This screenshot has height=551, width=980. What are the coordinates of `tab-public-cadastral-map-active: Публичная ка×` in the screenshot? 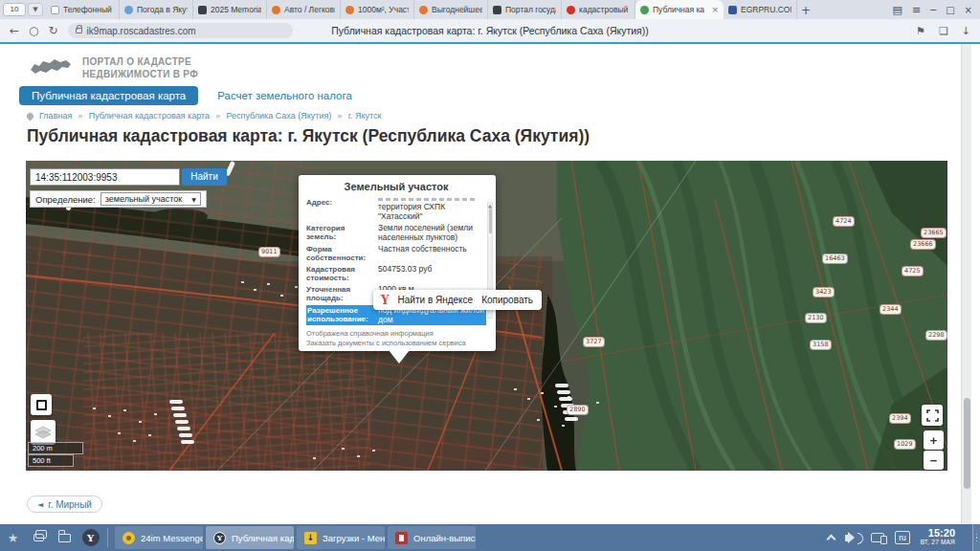 It's located at (679, 10).